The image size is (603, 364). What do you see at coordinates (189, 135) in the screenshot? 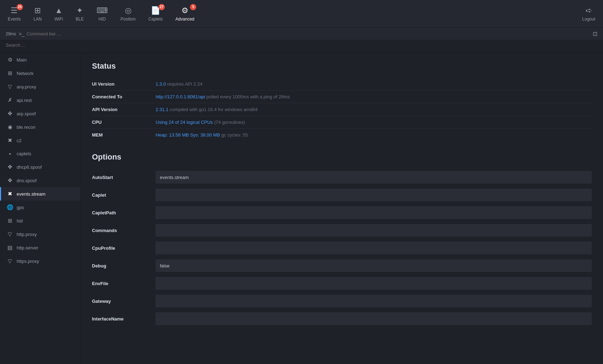
I see `status-value-highlight: Heap: 13.58 MB Sys: 38.00 MB` at bounding box center [189, 135].